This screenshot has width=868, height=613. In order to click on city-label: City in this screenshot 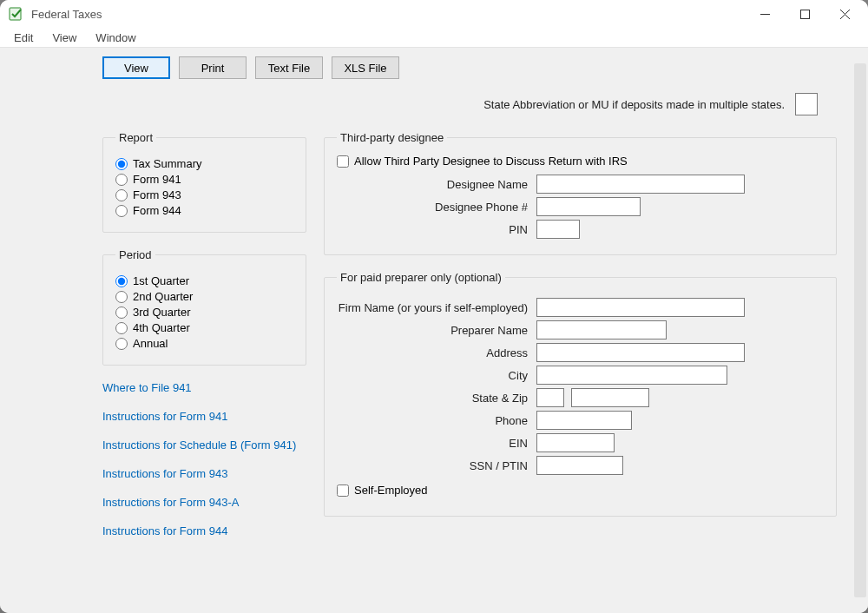, I will do `click(437, 375)`.